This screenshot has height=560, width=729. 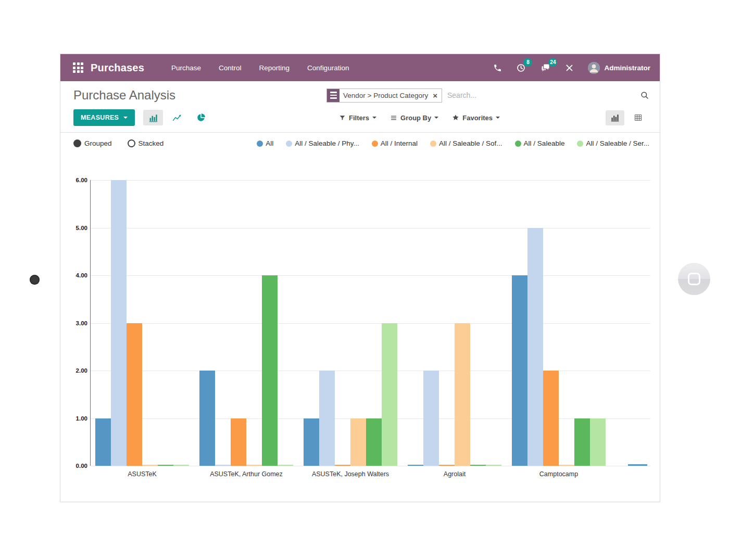 I want to click on graph-view-button, so click(x=615, y=118).